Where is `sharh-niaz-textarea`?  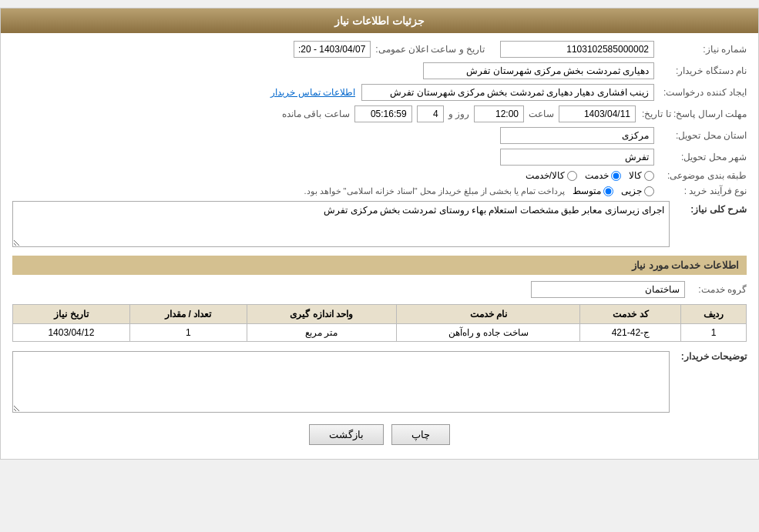 sharh-niaz-textarea is located at coordinates (341, 224).